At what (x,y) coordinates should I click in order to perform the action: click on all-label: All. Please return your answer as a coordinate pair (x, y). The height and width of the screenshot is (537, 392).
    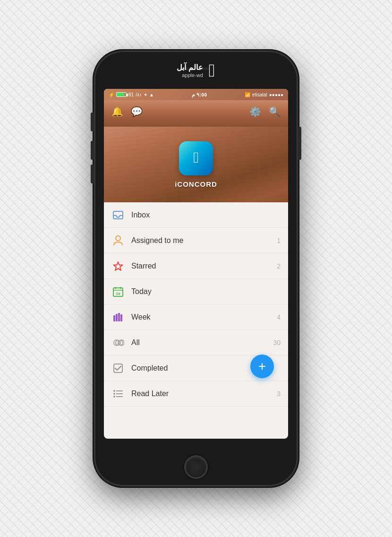
    Looking at the image, I should click on (202, 343).